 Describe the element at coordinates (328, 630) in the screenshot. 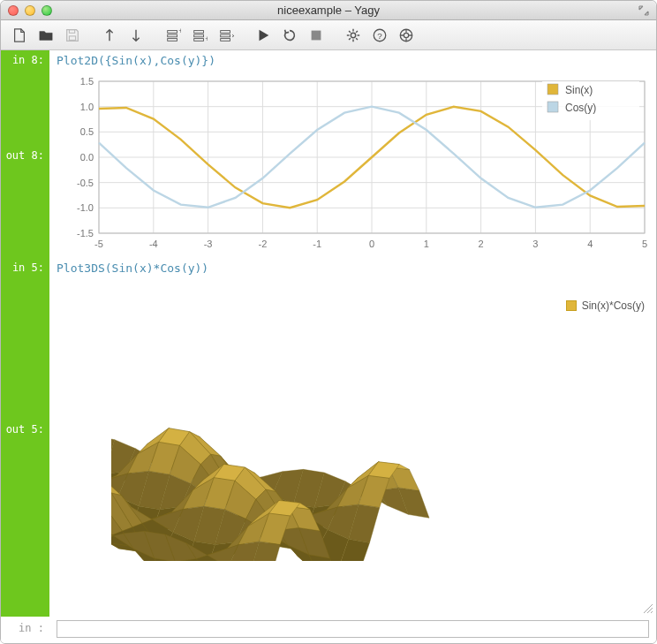

I see `input-bar: in :` at that location.